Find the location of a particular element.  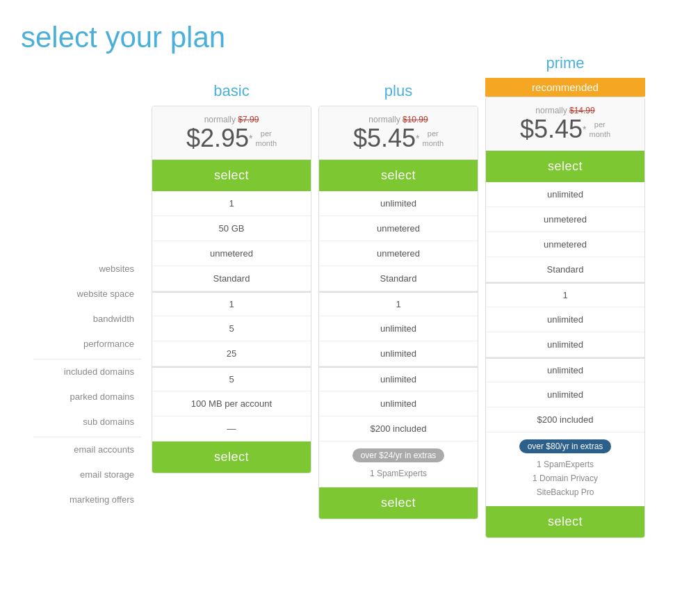

feature-val-basic-bandwidth: unmetered is located at coordinates (232, 254).